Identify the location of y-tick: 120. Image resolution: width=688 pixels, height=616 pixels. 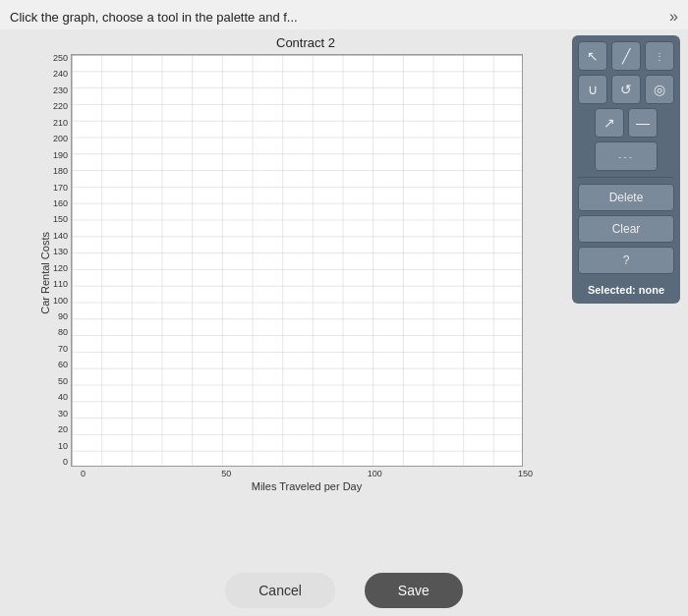
(61, 269).